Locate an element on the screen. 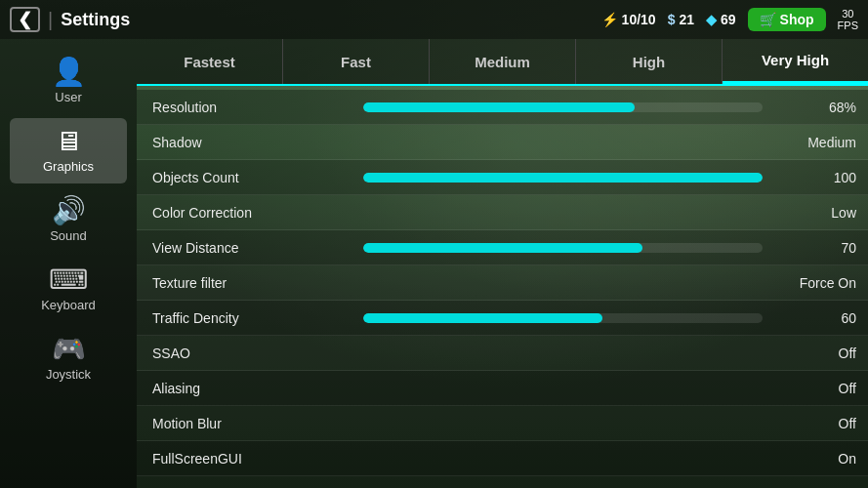 This screenshot has width=868, height=488. top-bar: ❮ | Settings ⚡ 10/10 $ 21 ◆ 69 🛒 Shop 30… is located at coordinates (434, 20).